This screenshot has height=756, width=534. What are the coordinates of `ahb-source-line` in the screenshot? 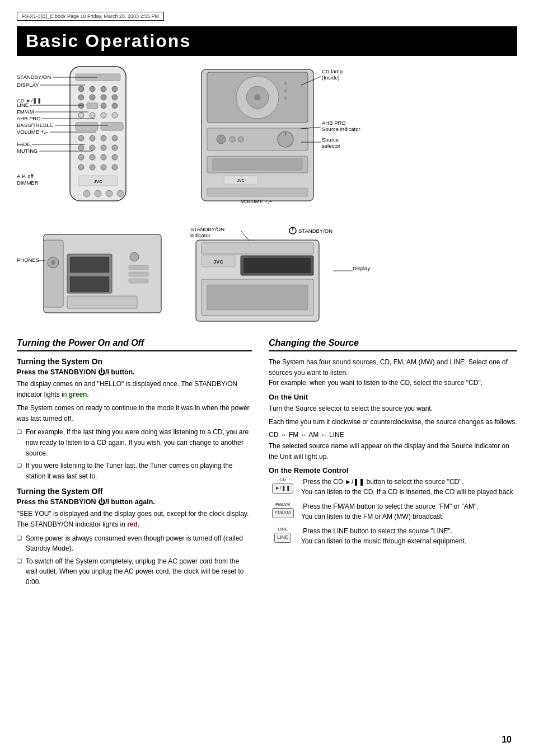 It's located at (312, 129).